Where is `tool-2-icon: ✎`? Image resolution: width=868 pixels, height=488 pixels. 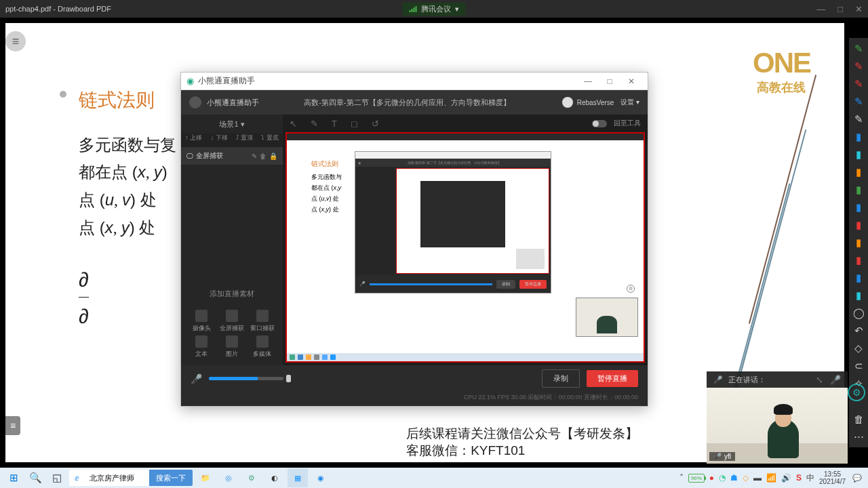
tool-2-icon: ✎ is located at coordinates (315, 123).